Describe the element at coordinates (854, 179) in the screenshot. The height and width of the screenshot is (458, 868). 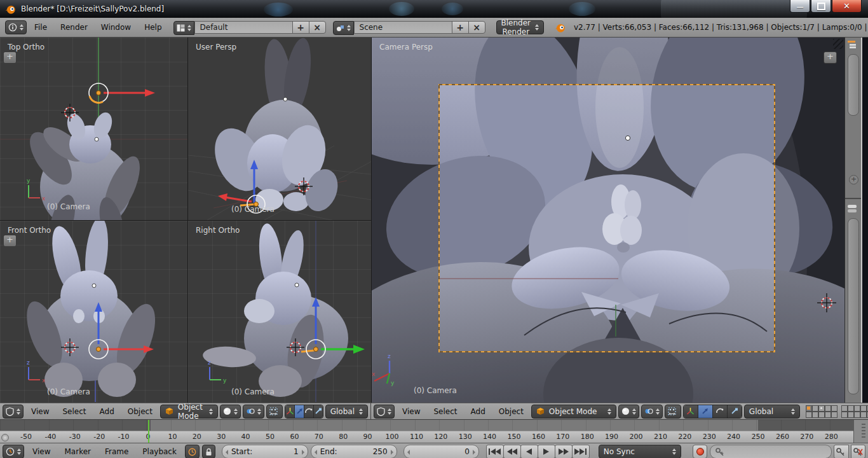
I see `zoom-in-widget: +` at that location.